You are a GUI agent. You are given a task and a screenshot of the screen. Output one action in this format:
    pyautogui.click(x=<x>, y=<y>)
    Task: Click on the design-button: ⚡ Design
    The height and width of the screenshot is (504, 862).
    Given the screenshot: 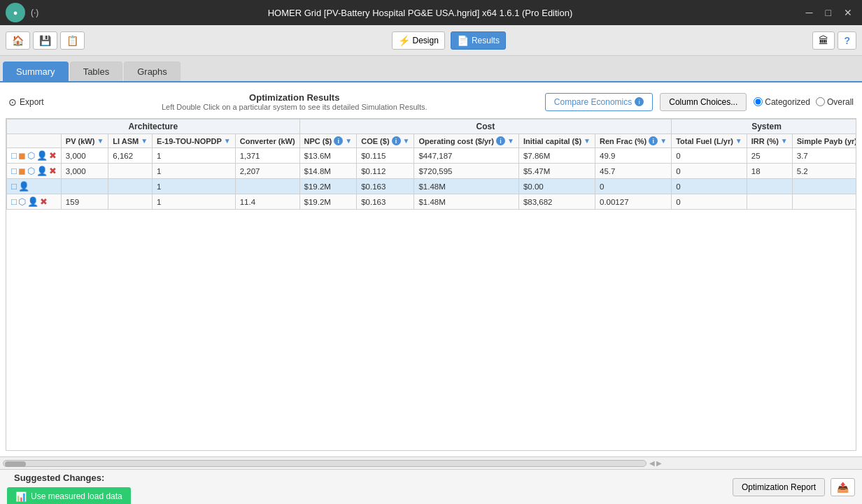 What is the action you would take?
    pyautogui.click(x=418, y=41)
    